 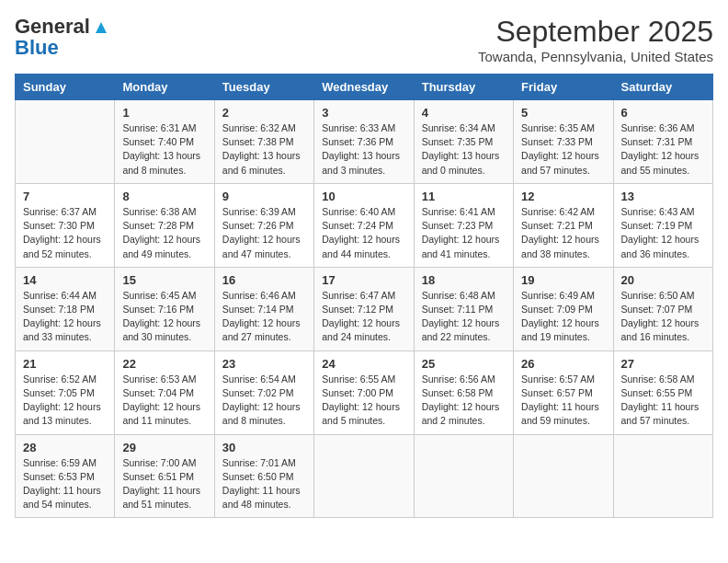 I want to click on day-cell: 7Sunrise: 6:37 AM Sunset: 7:30 PM Daylig…, so click(x=65, y=224).